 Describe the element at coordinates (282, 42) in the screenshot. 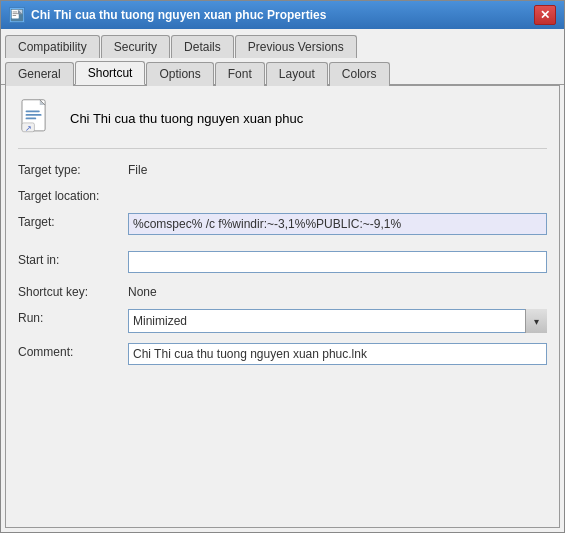

I see `tabs-row-1: CompatibilitySecurityDetailsPrevious Ver…` at that location.